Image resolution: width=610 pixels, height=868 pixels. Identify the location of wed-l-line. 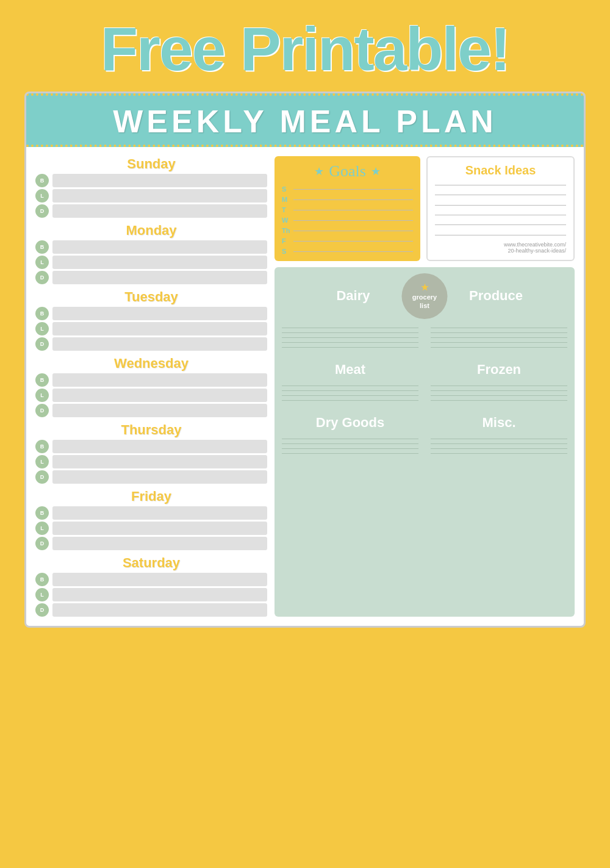
(160, 395).